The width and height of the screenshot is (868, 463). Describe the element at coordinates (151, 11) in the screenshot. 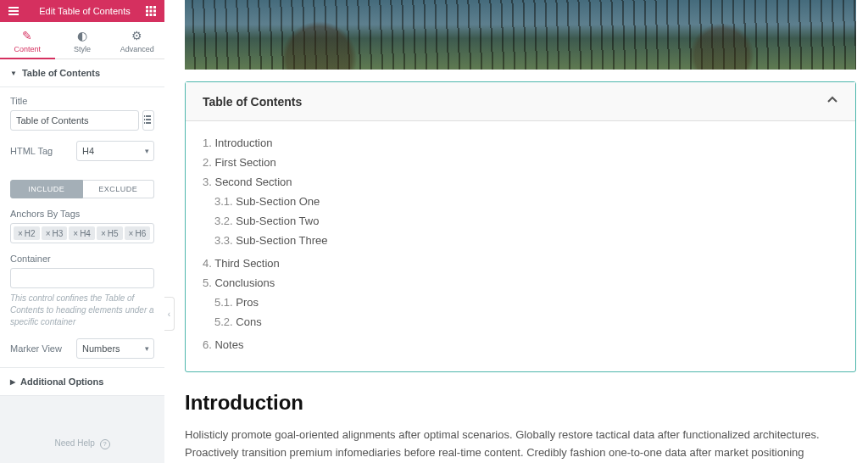

I see `apps-icon` at that location.